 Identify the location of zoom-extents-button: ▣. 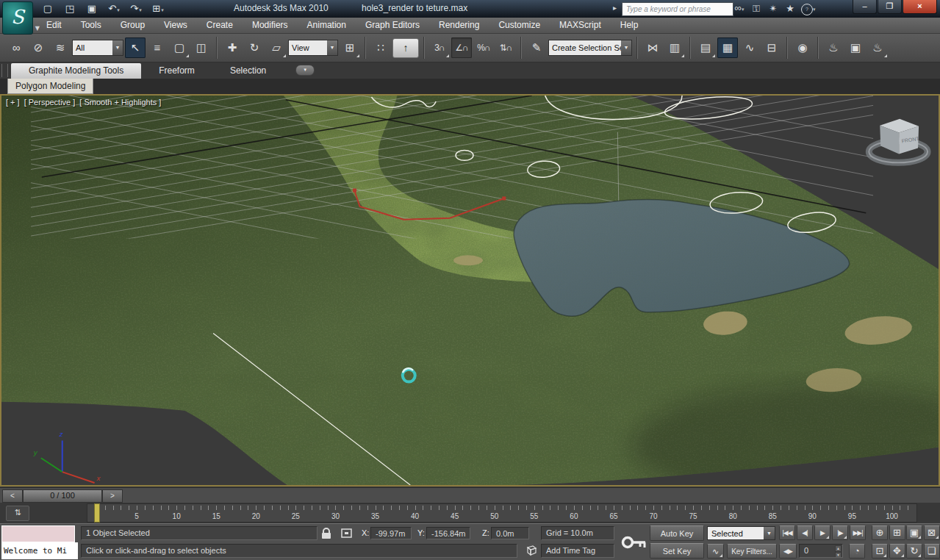
(914, 533).